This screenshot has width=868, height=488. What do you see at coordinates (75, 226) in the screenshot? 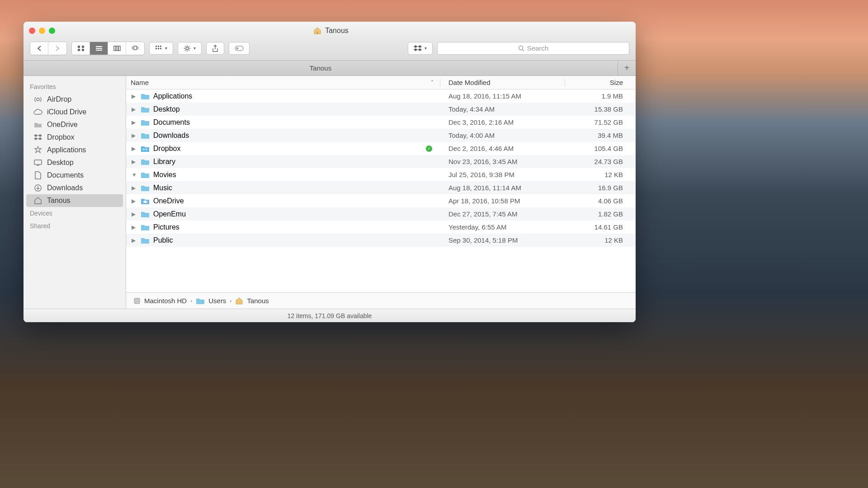
I see `sidebar-section-header: Shared` at bounding box center [75, 226].